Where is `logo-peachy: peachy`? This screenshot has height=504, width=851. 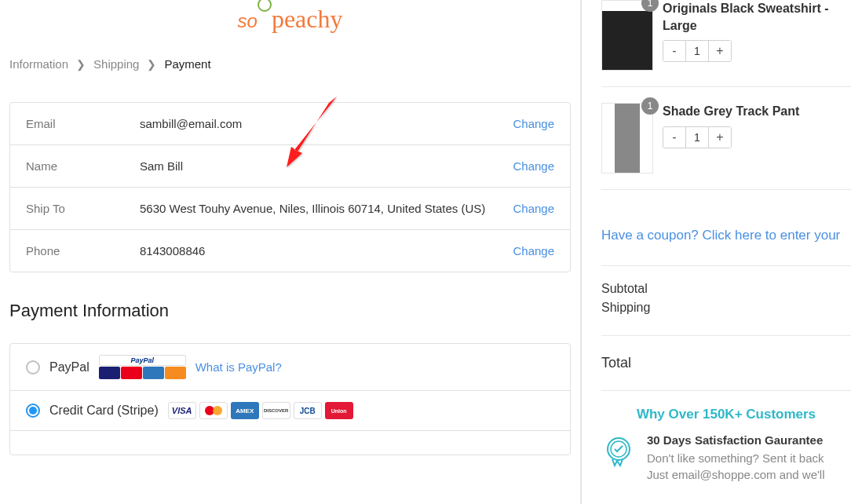
logo-peachy: peachy is located at coordinates (308, 19).